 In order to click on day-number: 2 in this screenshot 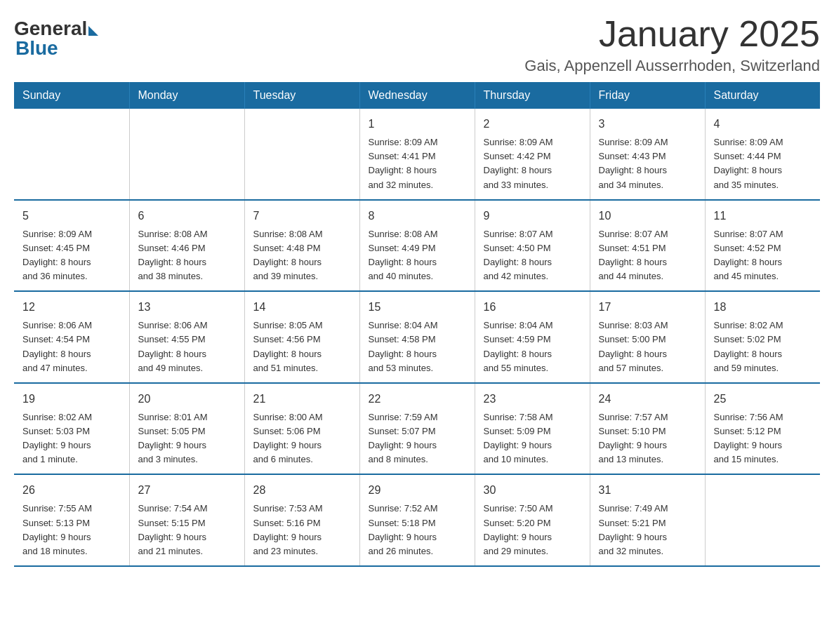, I will do `click(532, 124)`.